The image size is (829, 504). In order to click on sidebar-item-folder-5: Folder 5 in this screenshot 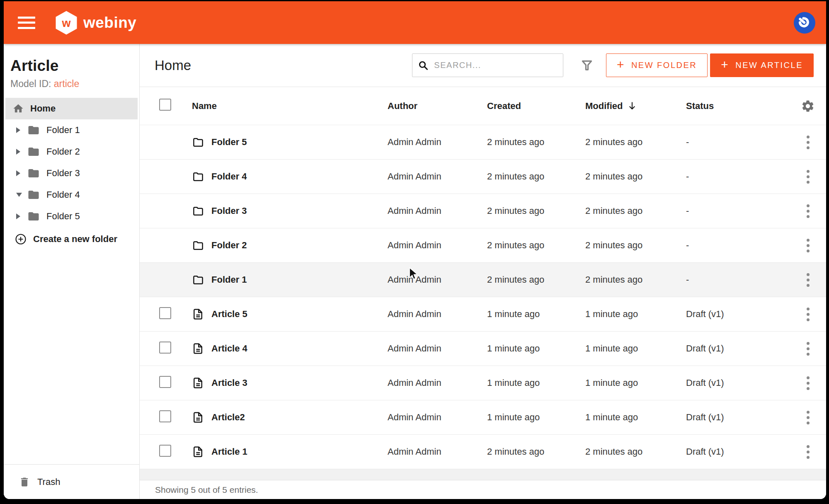, I will do `click(71, 216)`.